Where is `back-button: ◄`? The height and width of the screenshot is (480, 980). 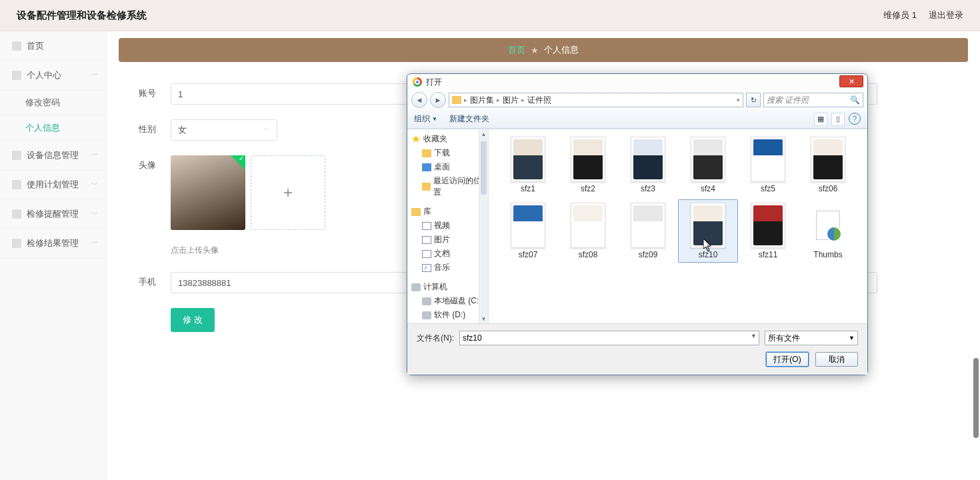
back-button: ◄ is located at coordinates (419, 100).